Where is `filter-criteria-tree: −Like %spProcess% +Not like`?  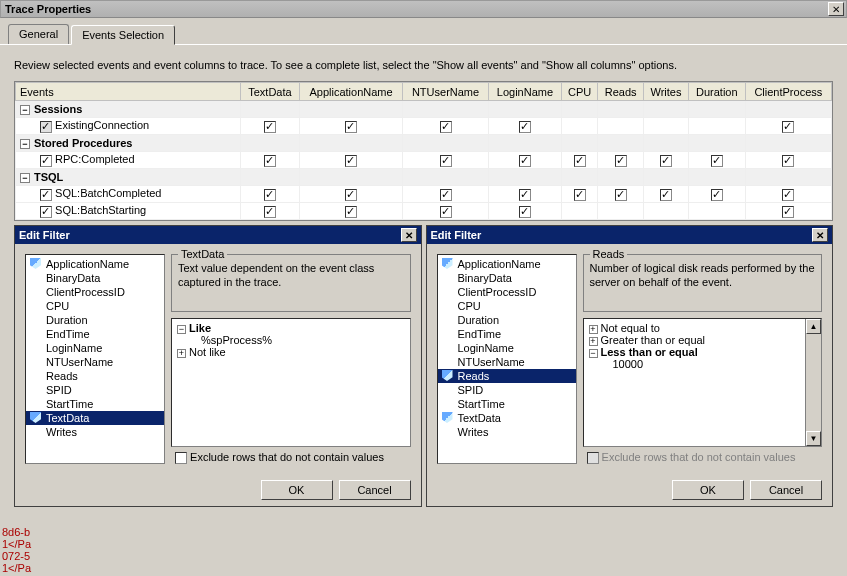 filter-criteria-tree: −Like %spProcess% +Not like is located at coordinates (291, 382).